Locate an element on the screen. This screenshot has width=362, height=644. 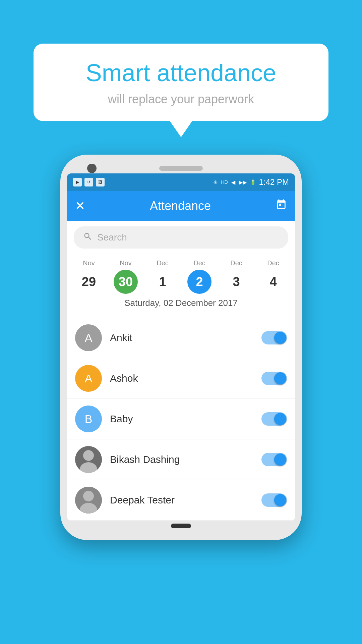
person-row: Deepak Tester is located at coordinates (181, 500).